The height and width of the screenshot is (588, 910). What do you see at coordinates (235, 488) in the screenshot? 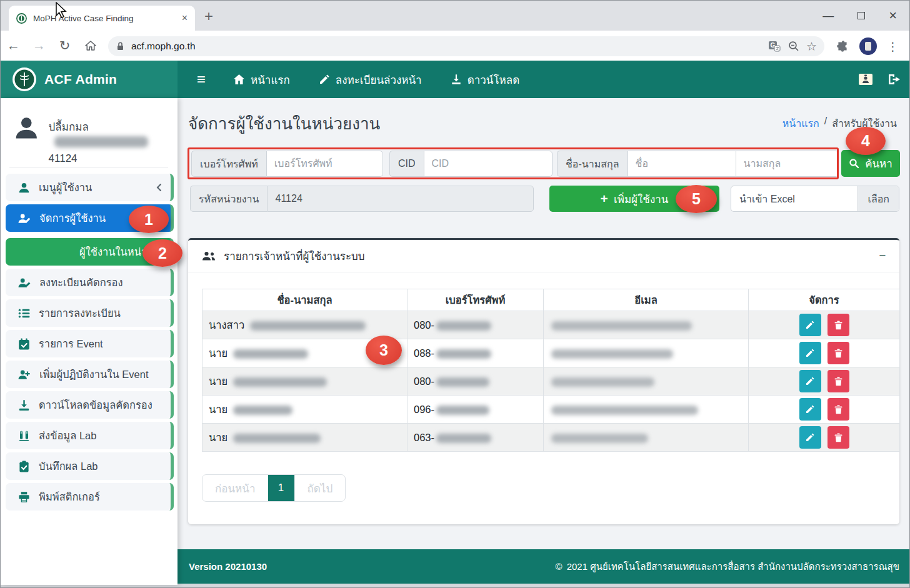
I see `pagination-previous: ก่อนหน้า` at bounding box center [235, 488].